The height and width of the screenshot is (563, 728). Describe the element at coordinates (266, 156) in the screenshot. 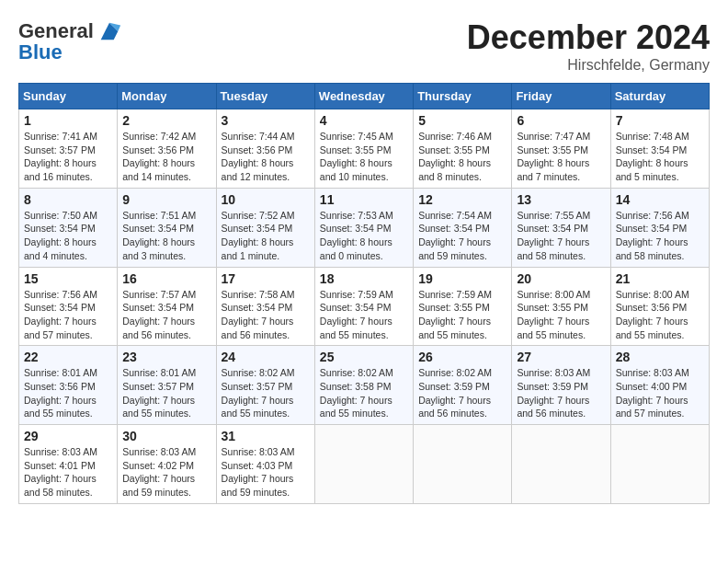

I see `day-detail: Sunrise: 7:44 AMSunset: 3:56 PMDaylight:…` at that location.